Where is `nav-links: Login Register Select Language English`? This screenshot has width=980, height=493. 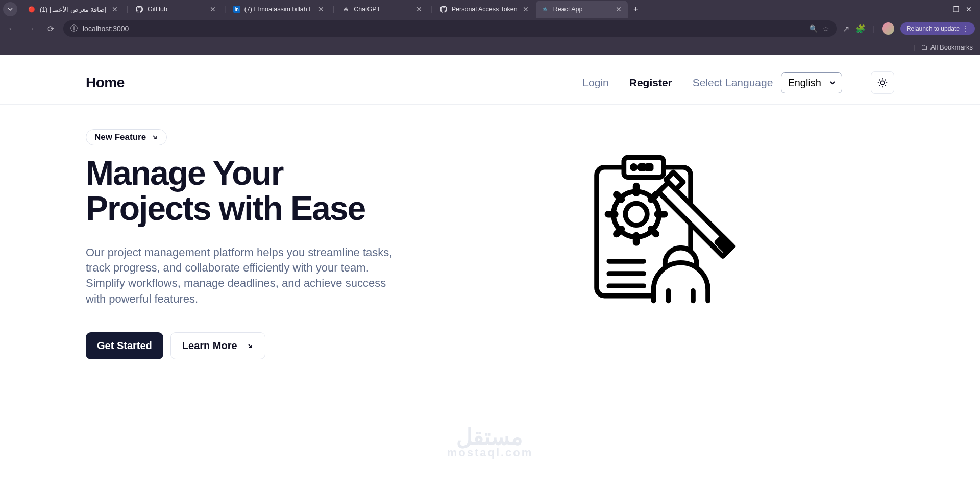 nav-links: Login Register Select Language English is located at coordinates (738, 83).